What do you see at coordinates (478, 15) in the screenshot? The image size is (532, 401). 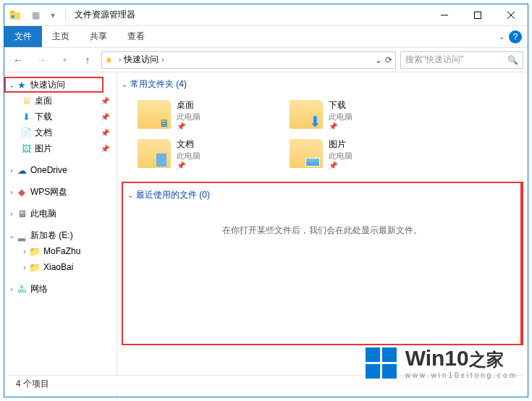 I see `maximize-button` at bounding box center [478, 15].